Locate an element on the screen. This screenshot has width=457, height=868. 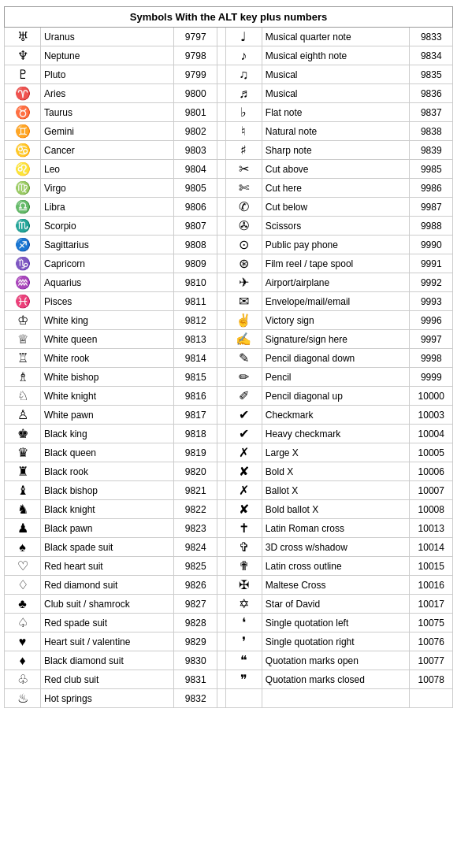
right-name-cell: Film reel / tape spool is located at coordinates (336, 264).